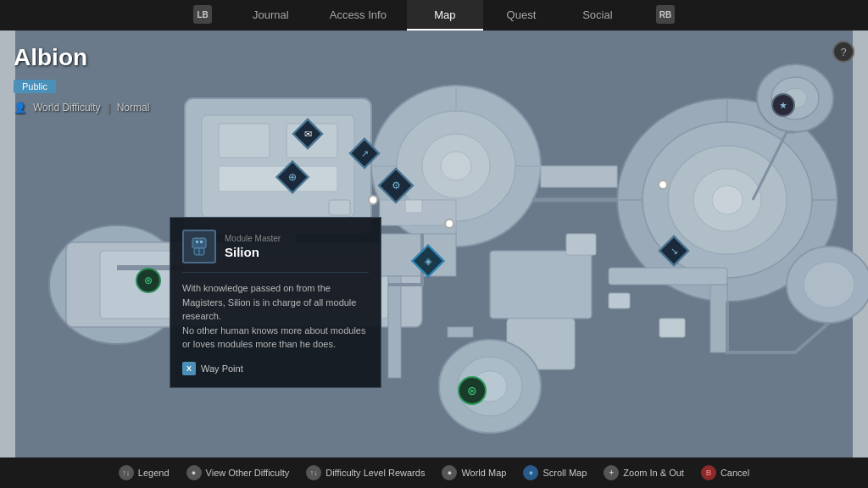 This screenshot has width=868, height=488. I want to click on tooltip-title-block: Module Master Silion, so click(253, 247).